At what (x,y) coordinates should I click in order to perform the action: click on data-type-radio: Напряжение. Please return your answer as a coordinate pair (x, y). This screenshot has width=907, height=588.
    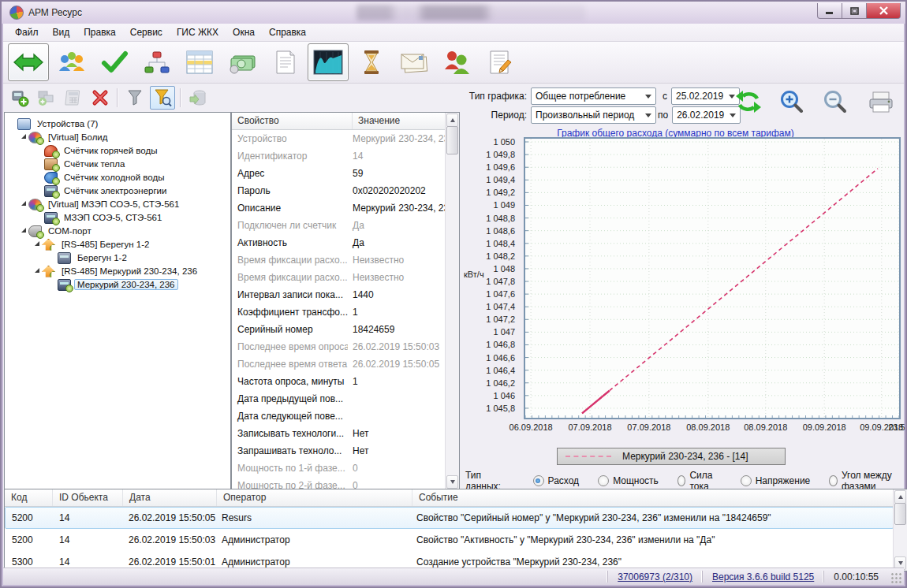
    Looking at the image, I should click on (776, 479).